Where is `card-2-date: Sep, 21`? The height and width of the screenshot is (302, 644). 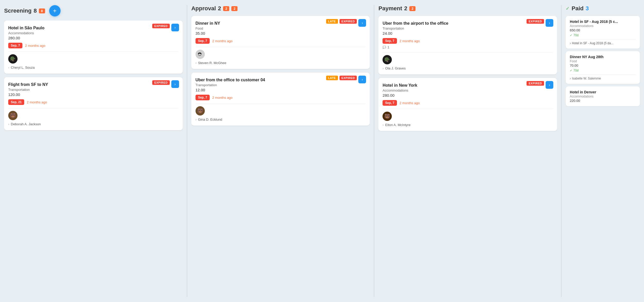
card-2-date: Sep, 21 is located at coordinates (16, 102).